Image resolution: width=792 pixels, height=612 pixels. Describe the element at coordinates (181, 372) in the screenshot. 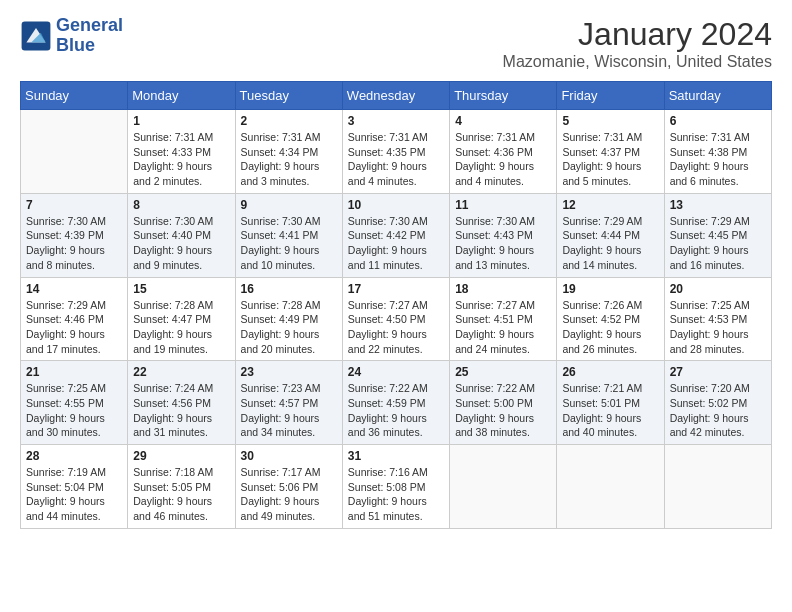

I see `cell-day-number: 22` at that location.